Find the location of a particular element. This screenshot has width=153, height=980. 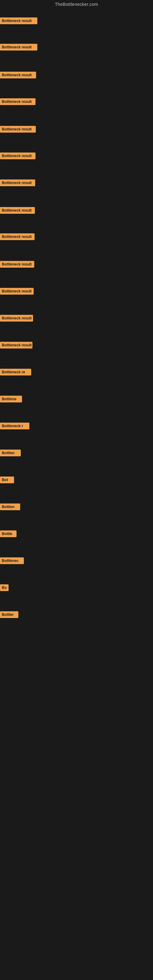

bottleneck-result-item: Bottlenec is located at coordinates (12, 561).